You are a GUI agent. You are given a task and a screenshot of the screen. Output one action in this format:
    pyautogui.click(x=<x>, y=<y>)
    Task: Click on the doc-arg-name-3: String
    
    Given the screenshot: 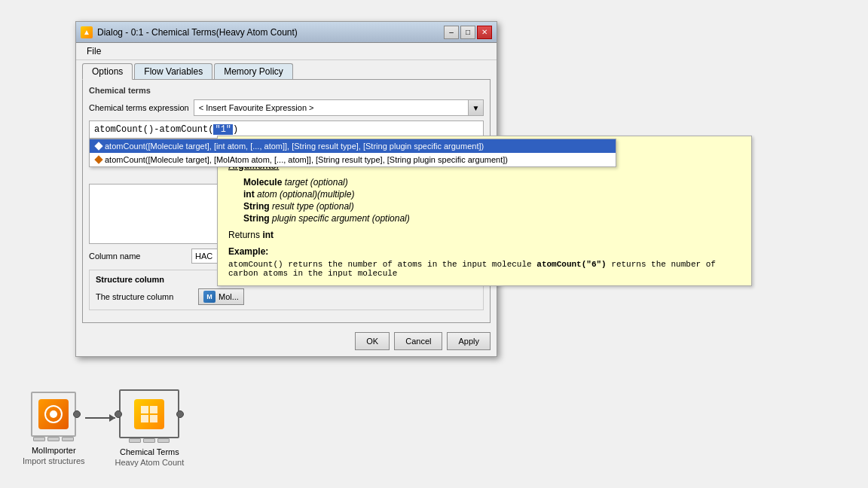 What is the action you would take?
    pyautogui.click(x=258, y=206)
    